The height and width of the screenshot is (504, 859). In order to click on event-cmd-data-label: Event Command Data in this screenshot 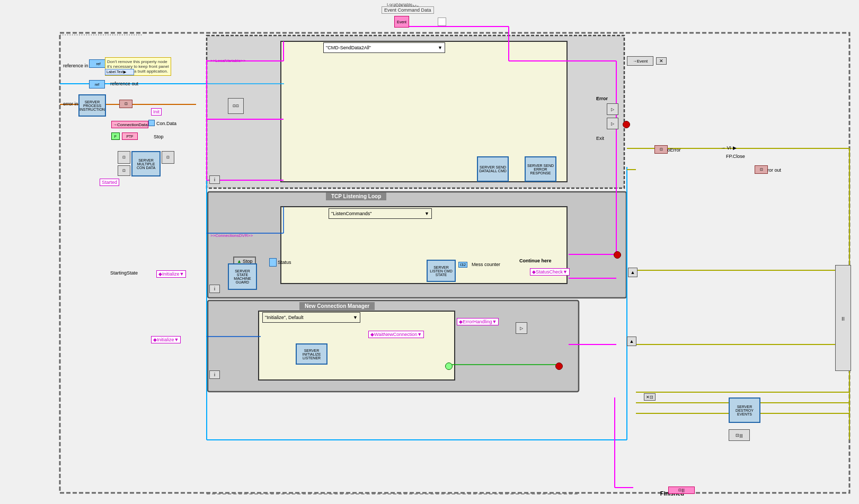, I will do `click(408, 10)`.